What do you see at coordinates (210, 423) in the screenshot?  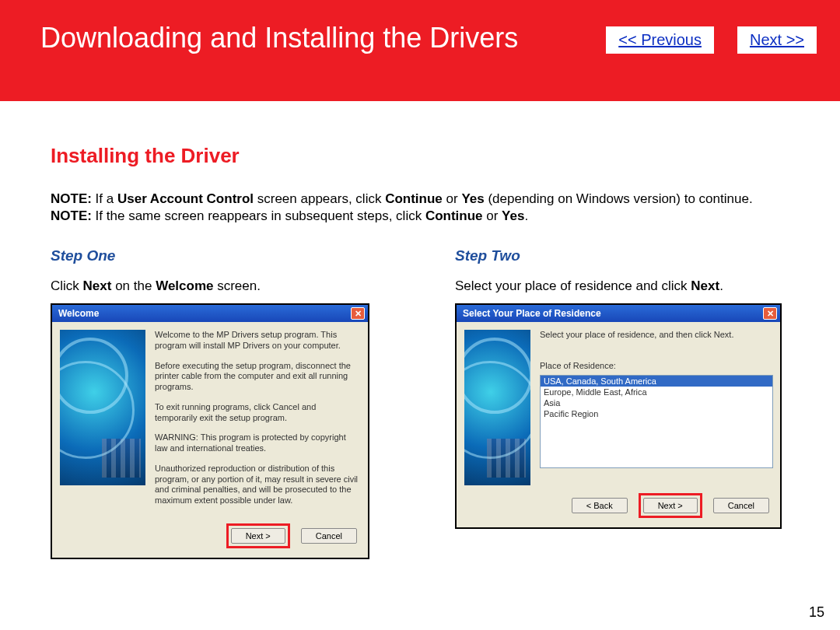 I see `welcome-body: Welcome to the MP Drivers setup program.…` at bounding box center [210, 423].